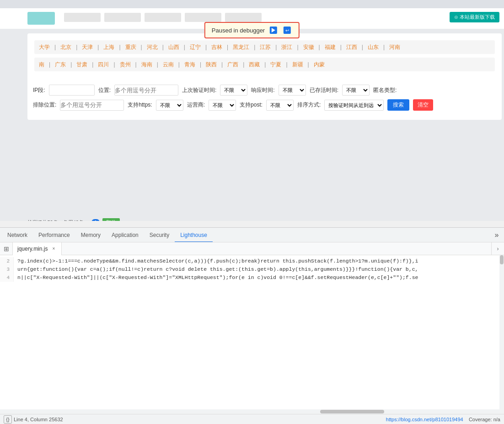 This screenshot has height=424, width=504. Describe the element at coordinates (194, 235) in the screenshot. I see `tab-lighthouse: Lighthouse` at that location.